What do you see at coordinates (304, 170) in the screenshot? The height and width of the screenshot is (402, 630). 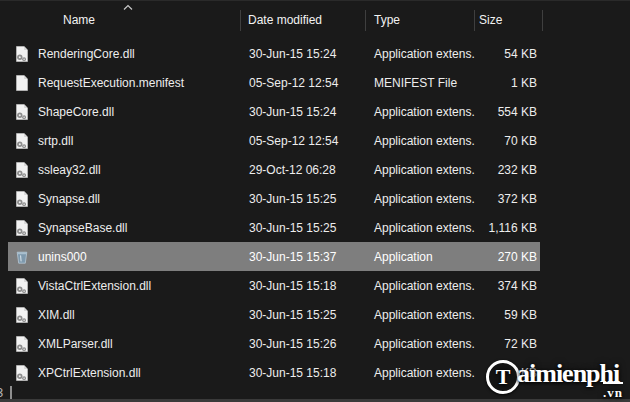 I see `file-date-modified: 29-Oct-12 06:28` at bounding box center [304, 170].